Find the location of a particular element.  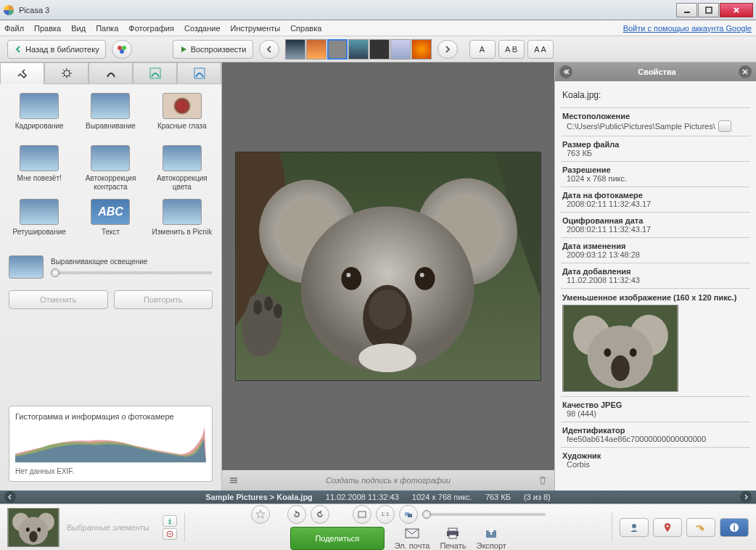

menu-item-0: Файл is located at coordinates (15, 28).